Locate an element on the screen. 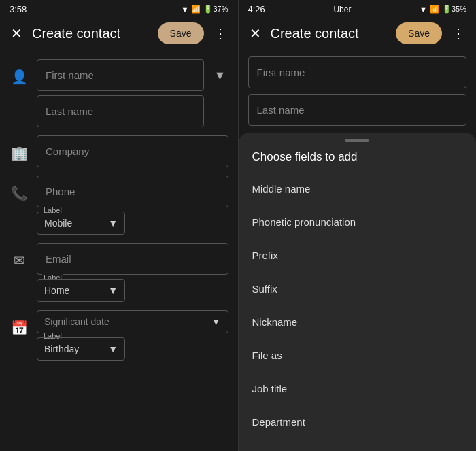 The width and height of the screenshot is (476, 451). date-label-arrow: ▼ is located at coordinates (113, 349).